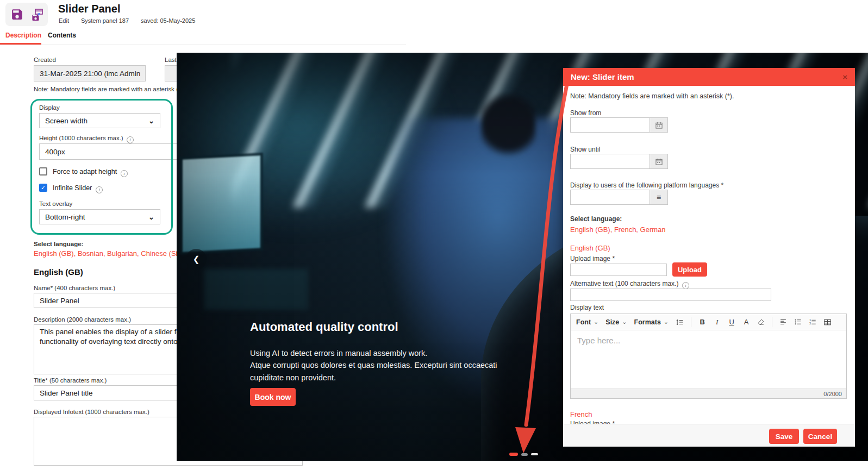 This screenshot has width=868, height=470. What do you see at coordinates (783, 322) in the screenshot?
I see `align-left-icon` at bounding box center [783, 322].